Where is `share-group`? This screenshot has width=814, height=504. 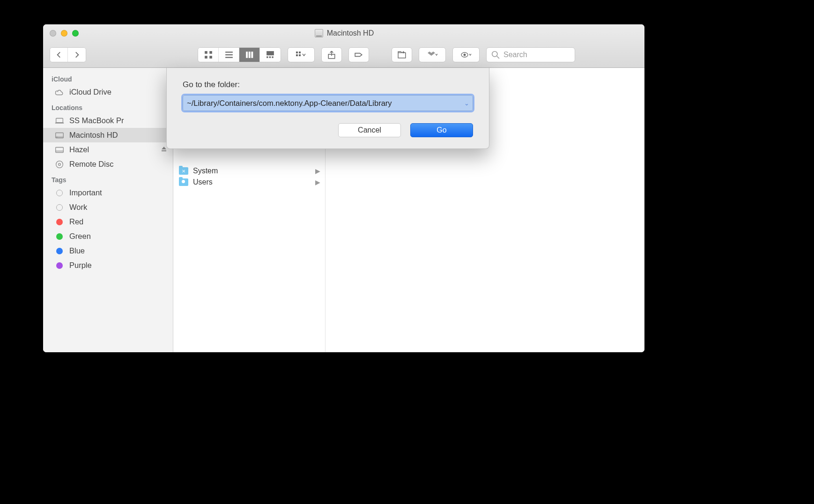 share-group is located at coordinates (332, 55).